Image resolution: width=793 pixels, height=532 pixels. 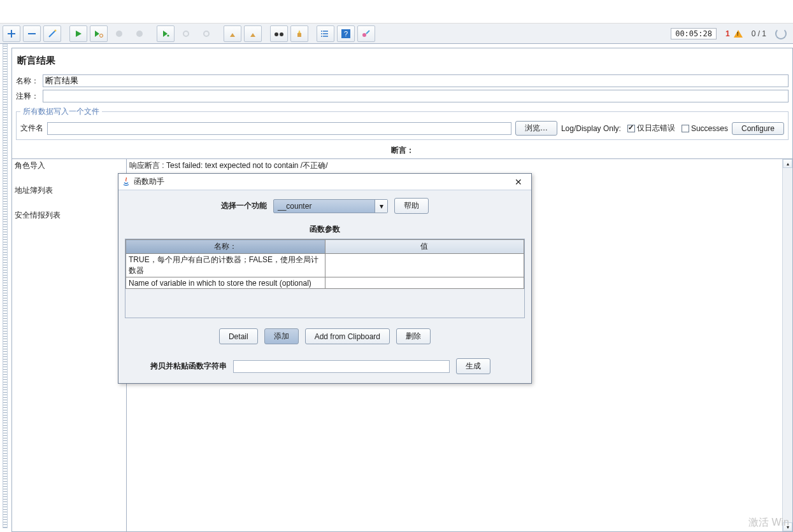 I want to click on play-icon, so click(x=78, y=34).